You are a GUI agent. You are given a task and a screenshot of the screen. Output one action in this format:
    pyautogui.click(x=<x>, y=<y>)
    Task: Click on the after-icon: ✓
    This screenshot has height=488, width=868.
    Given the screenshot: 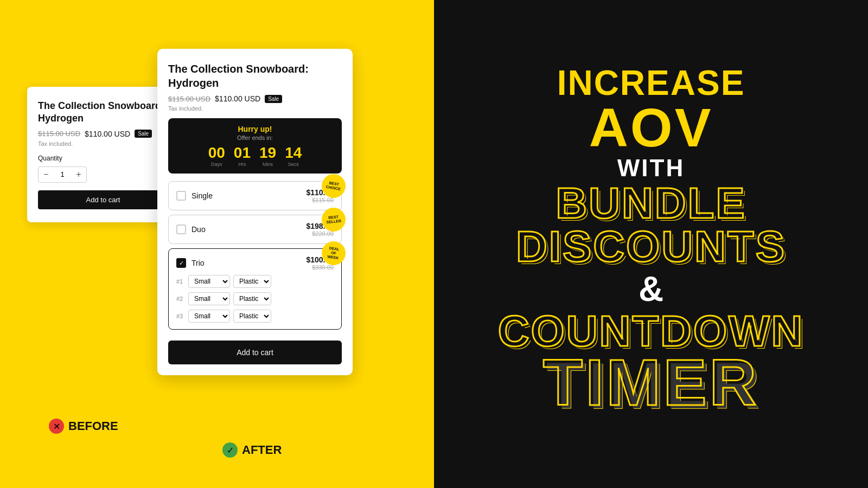 What is the action you would take?
    pyautogui.click(x=230, y=450)
    